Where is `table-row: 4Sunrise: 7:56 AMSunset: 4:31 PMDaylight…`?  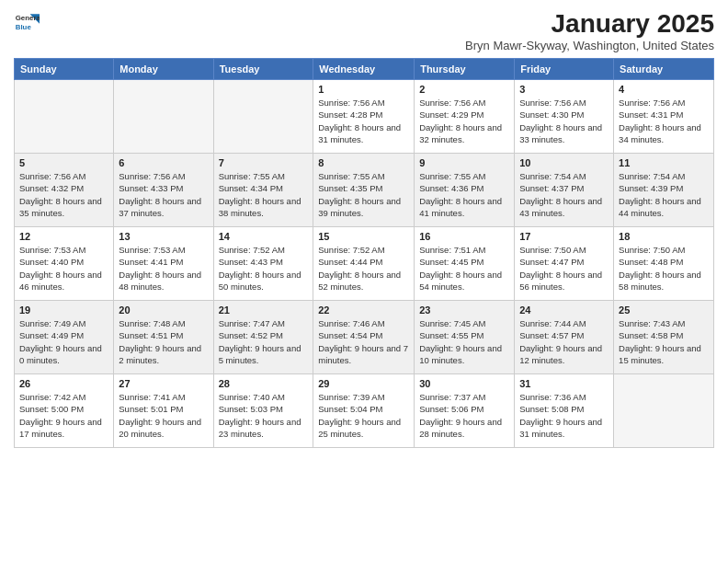
table-row: 4Sunrise: 7:56 AMSunset: 4:31 PMDaylight… is located at coordinates (664, 117).